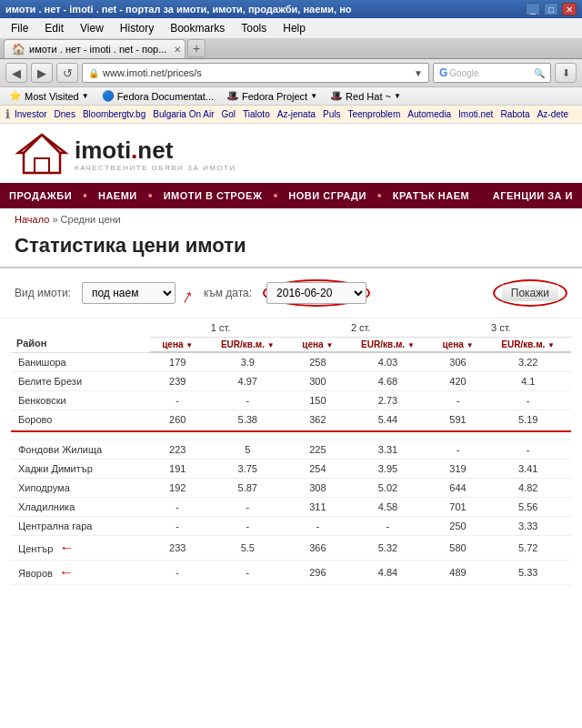 The height and width of the screenshot is (728, 582). Describe the element at coordinates (49, 96) in the screenshot. I see `bookmark-most-visited: ⭐ Most Visited ▼` at that location.